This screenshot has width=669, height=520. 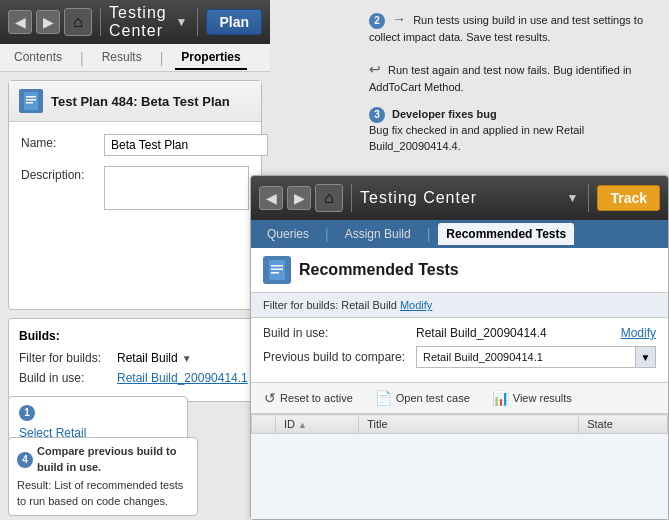 I want to click on col-state-label: State, so click(x=600, y=424).